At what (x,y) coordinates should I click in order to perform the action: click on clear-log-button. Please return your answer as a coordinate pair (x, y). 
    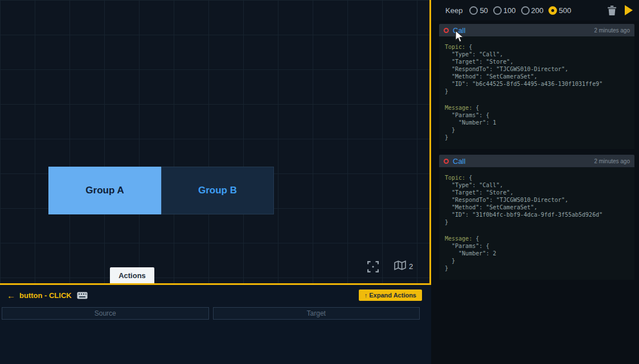
    Looking at the image, I should click on (612, 10).